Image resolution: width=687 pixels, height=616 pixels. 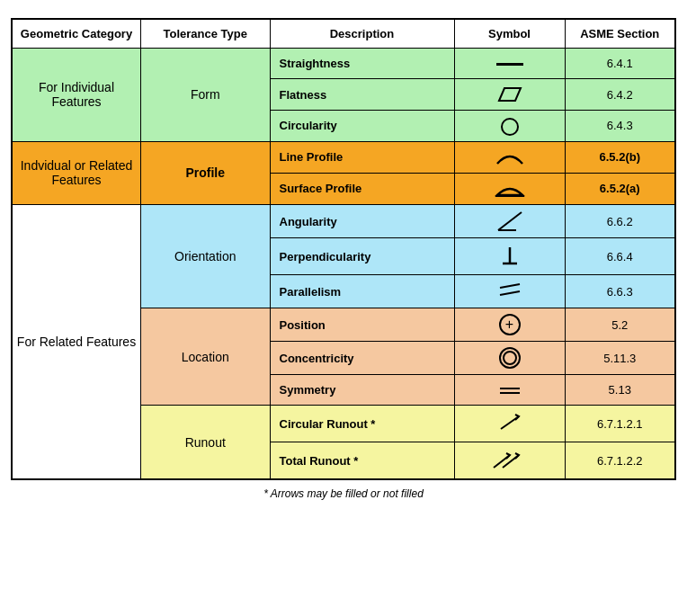 What do you see at coordinates (361, 221) in the screenshot?
I see `desc-angularity: Angularity` at bounding box center [361, 221].